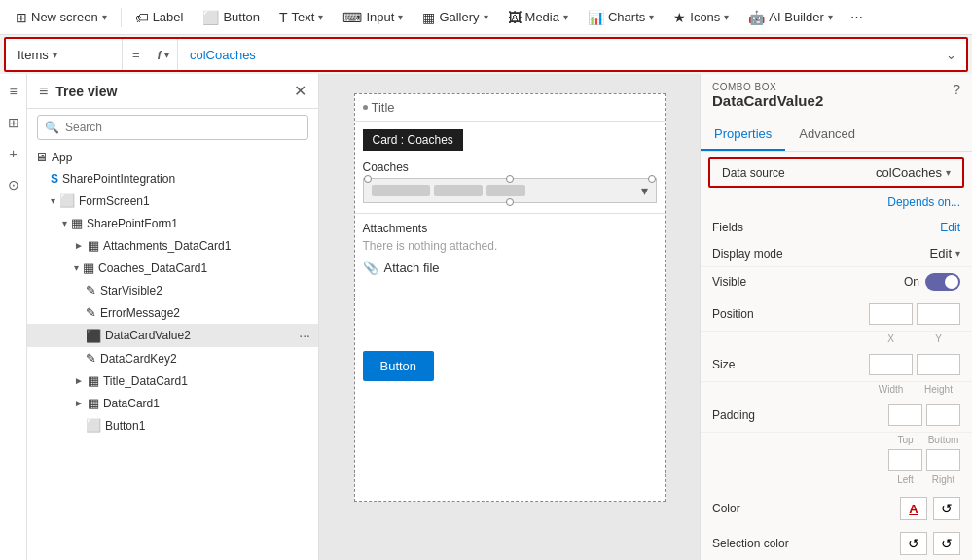 This screenshot has width=972, height=560. Describe the element at coordinates (728, 228) in the screenshot. I see `fields-label: Fields` at that location.